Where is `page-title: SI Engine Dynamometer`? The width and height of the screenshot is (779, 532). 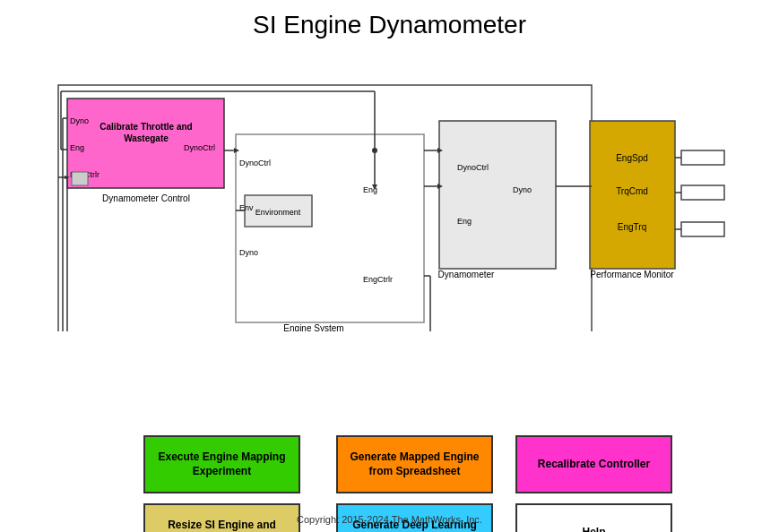
page-title: SI Engine Dynamometer is located at coordinates (389, 23).